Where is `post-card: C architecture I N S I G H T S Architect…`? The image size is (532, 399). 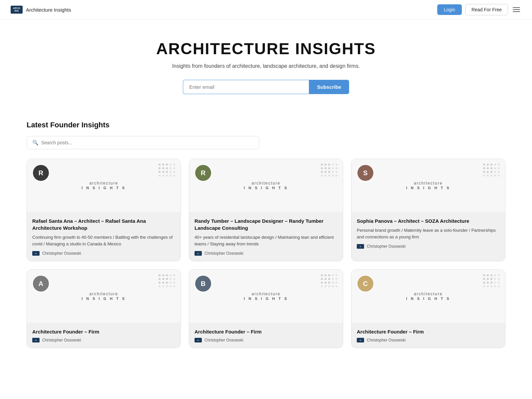
post-card: C architecture I N S I G H T S Architect… is located at coordinates (428, 309).